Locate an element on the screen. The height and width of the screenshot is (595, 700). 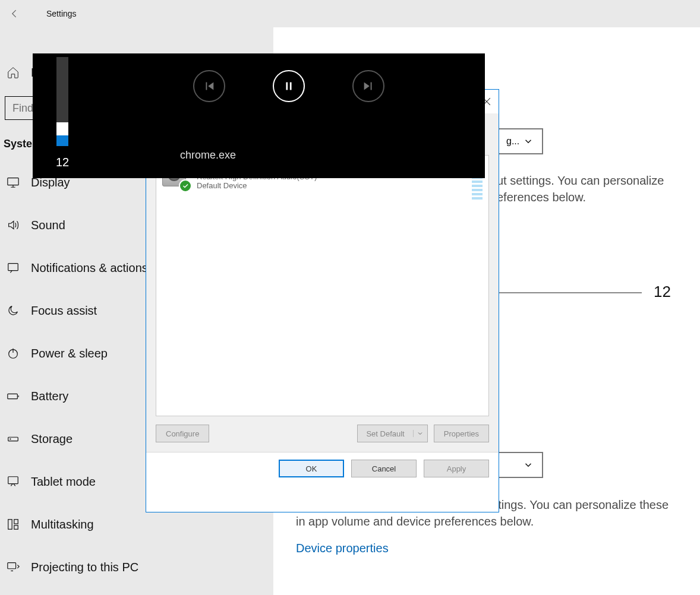
default-badge-icon is located at coordinates (185, 186).